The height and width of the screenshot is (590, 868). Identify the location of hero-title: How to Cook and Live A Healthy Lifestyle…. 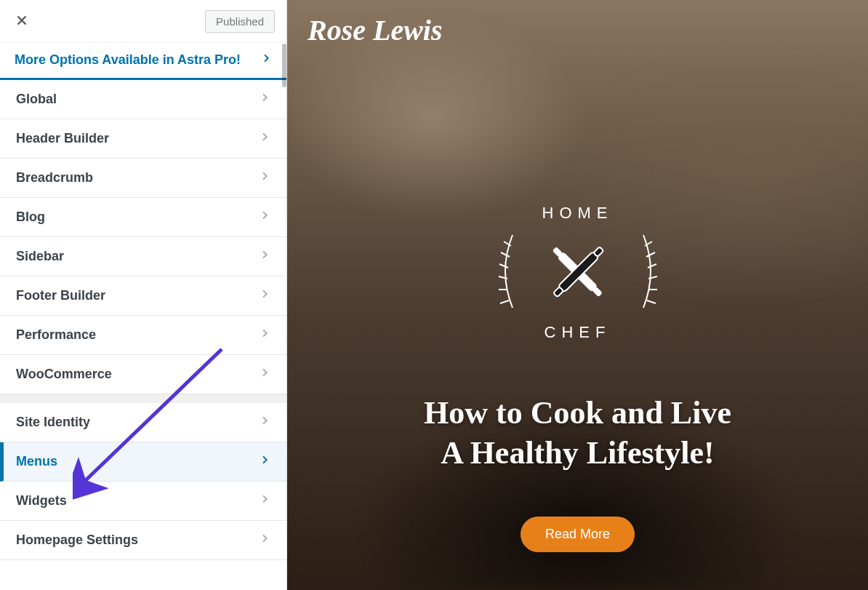
(577, 433).